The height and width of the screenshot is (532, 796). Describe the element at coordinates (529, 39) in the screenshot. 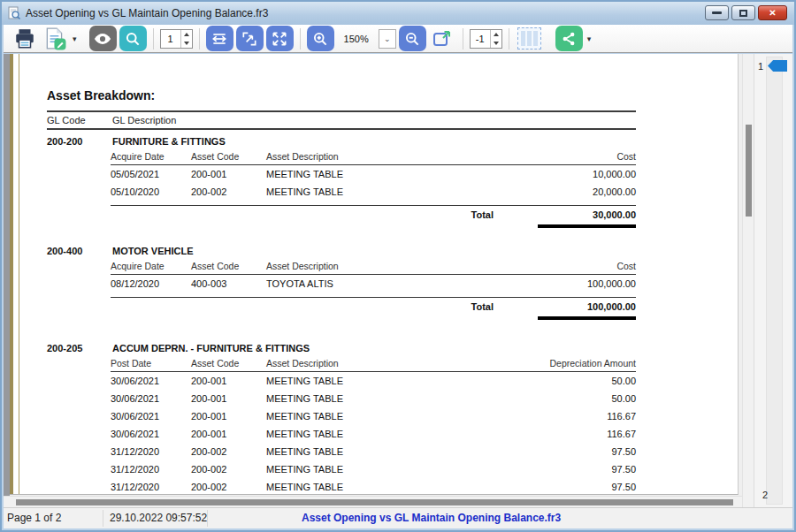

I see `page-outline-icon` at that location.